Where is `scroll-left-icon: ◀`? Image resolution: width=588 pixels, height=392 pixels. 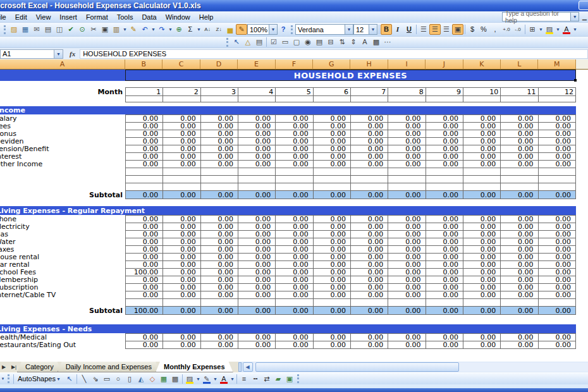 scroll-left-icon: ◀ is located at coordinates (248, 367).